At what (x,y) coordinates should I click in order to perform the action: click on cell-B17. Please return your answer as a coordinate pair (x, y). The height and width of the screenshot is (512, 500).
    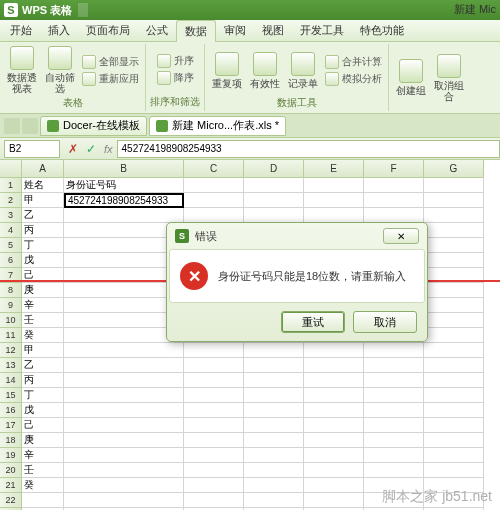
    Looking at the image, I should click on (124, 426).